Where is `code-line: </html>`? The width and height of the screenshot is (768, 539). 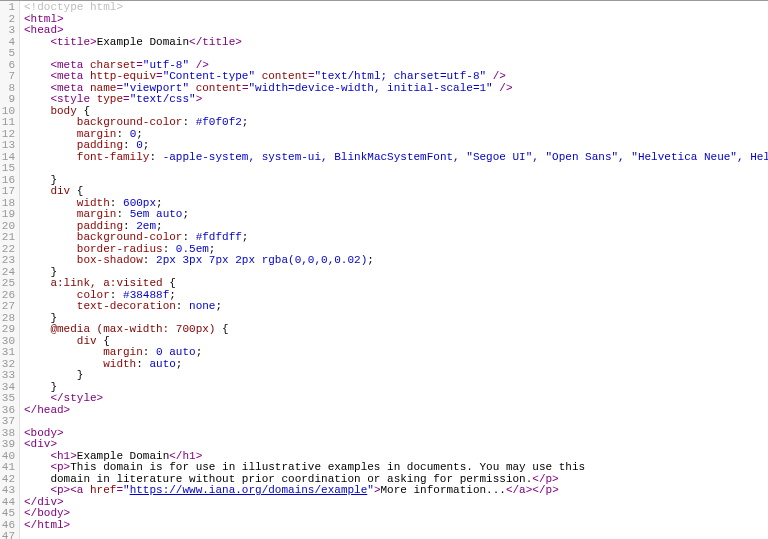
code-line: </html> is located at coordinates (396, 526).